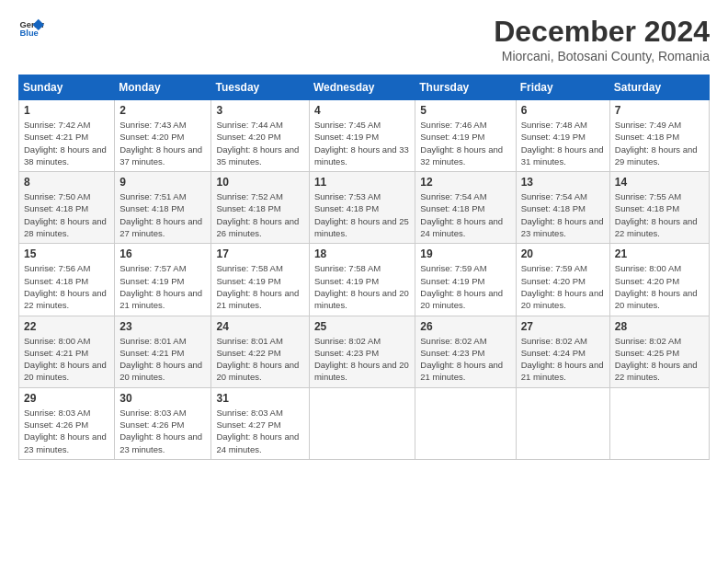  I want to click on calendar-cell: 26Sunrise: 8:02 AMSunset: 4:23 PMDayligh…, so click(465, 351).